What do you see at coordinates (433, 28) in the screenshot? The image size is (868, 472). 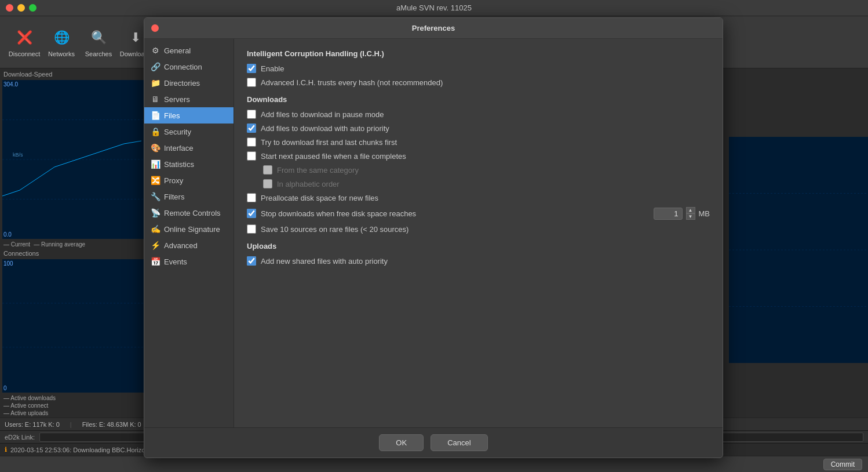 I see `dialog-titlebar: Preferences` at bounding box center [433, 28].